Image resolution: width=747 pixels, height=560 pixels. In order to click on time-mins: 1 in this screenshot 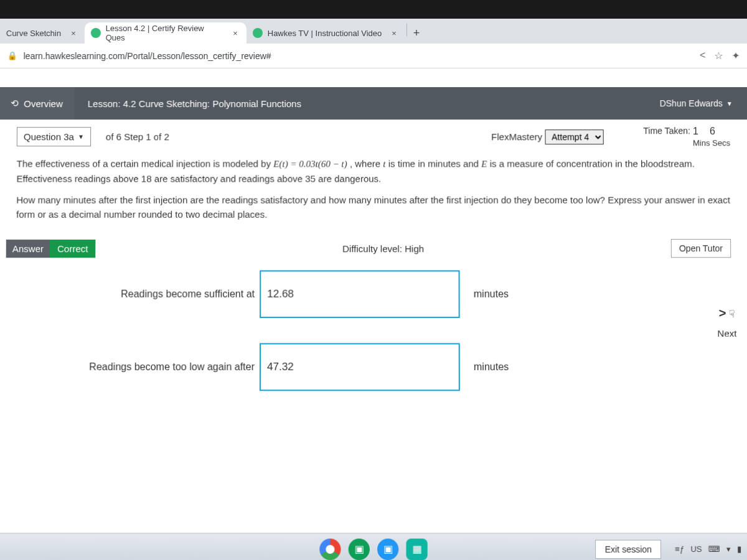, I will do `click(696, 131)`.